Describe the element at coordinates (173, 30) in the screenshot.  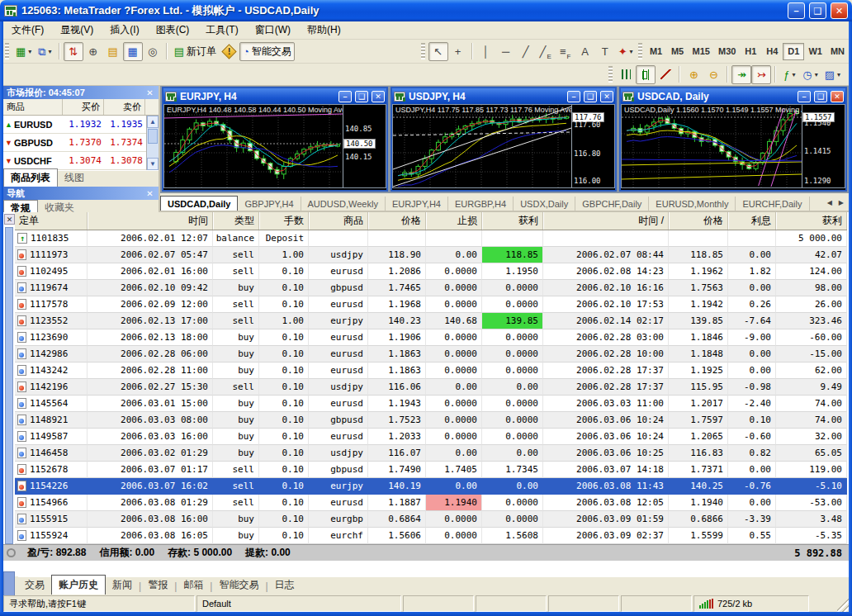
I see `menu-item-3: 图表(C)` at that location.